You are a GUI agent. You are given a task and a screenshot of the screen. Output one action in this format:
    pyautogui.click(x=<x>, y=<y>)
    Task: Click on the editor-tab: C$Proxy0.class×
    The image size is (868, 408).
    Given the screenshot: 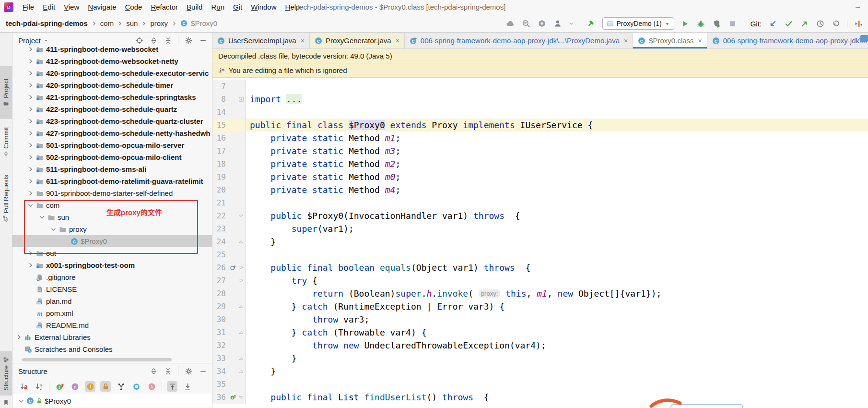 What is the action you would take?
    pyautogui.click(x=670, y=40)
    